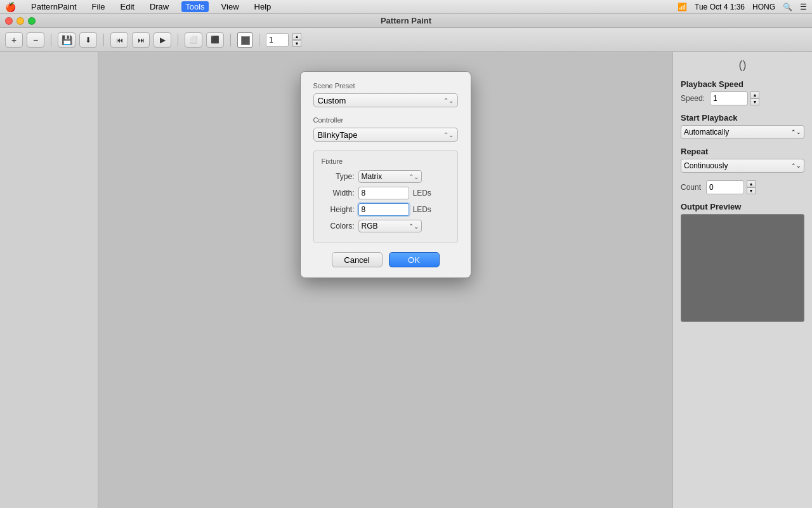 This screenshot has width=812, height=508. What do you see at coordinates (751, 190) in the screenshot?
I see `count-down: ▼` at bounding box center [751, 190].